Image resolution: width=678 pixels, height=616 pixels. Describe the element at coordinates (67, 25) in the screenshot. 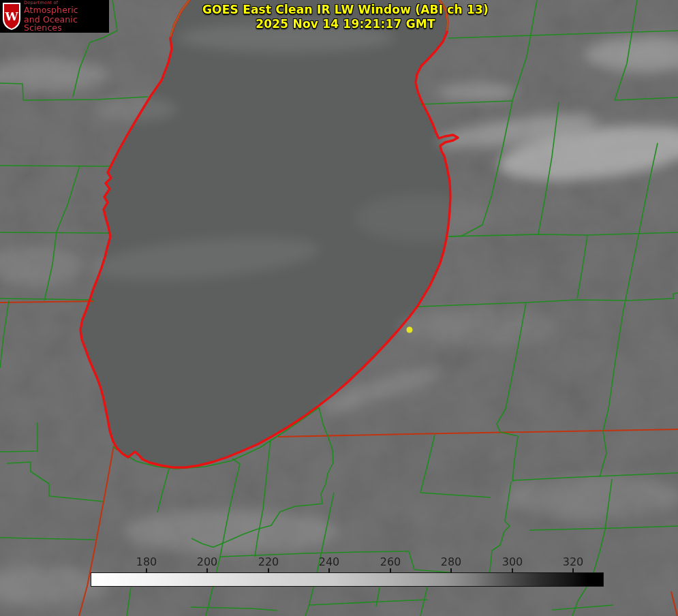

I see `logo-line-oceanic: and Oceanic Sciences` at that location.